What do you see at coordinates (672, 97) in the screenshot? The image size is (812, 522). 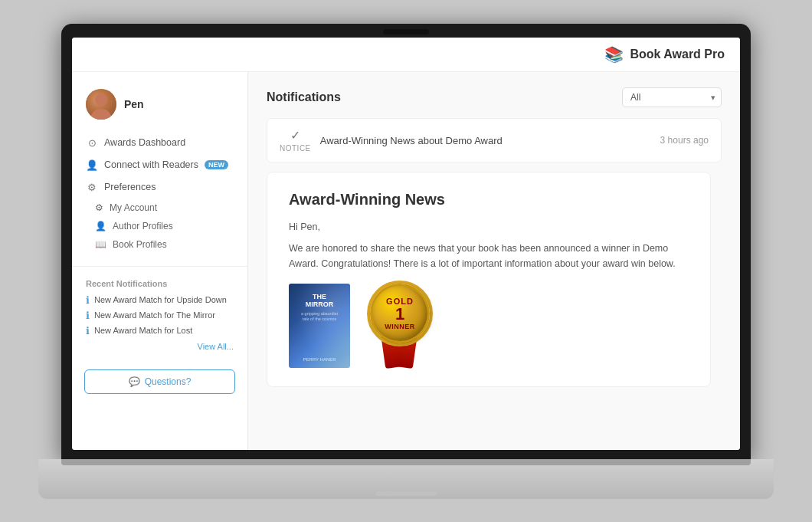 I see `filter-select: All Read Unread` at bounding box center [672, 97].